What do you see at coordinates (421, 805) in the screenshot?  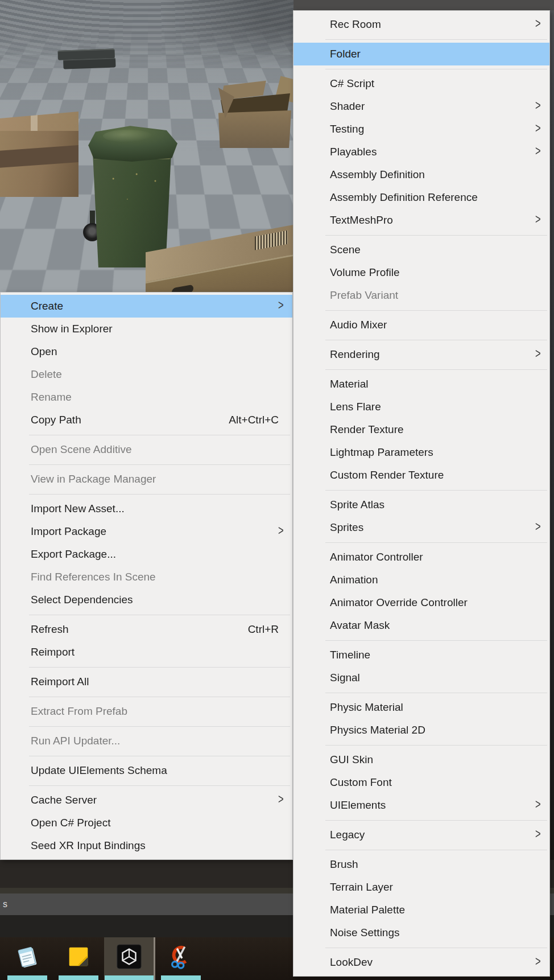 I see `menu-item-uielements: UIElements>` at bounding box center [421, 805].